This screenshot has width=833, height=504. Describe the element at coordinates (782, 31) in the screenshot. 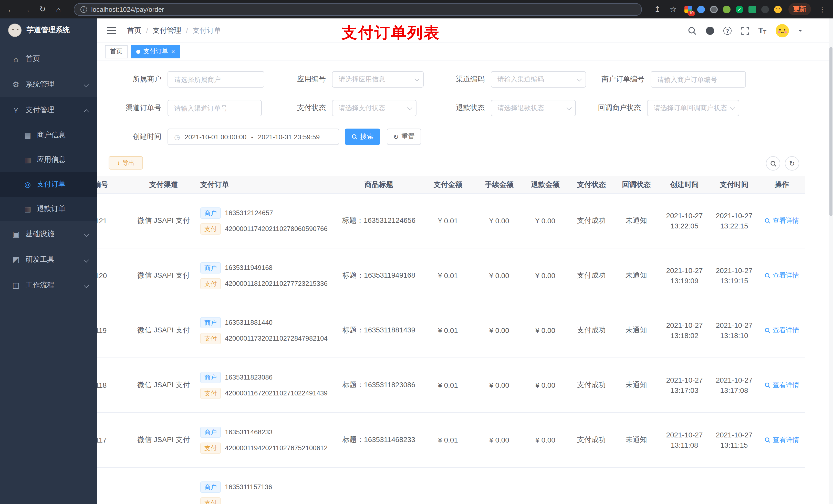

I see `user-avatar` at that location.